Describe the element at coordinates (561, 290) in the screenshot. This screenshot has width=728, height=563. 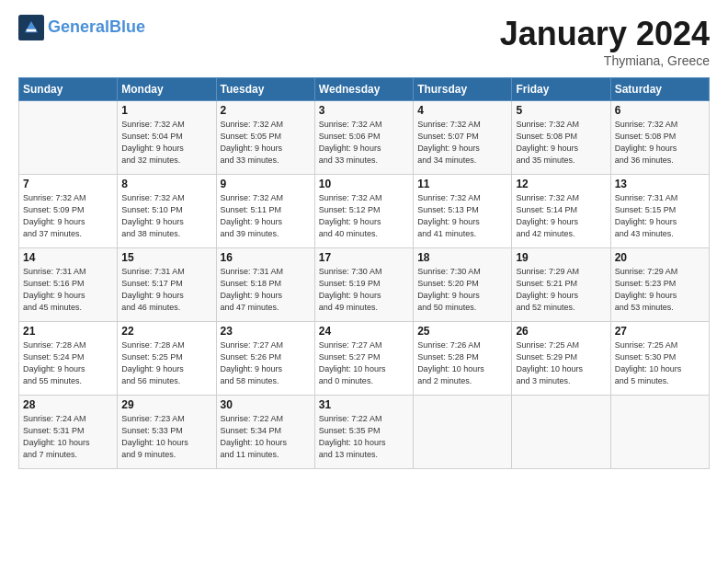
I see `day-info: Sunrise: 7:29 AM Sunset: 5:21 PM Dayligh…` at that location.